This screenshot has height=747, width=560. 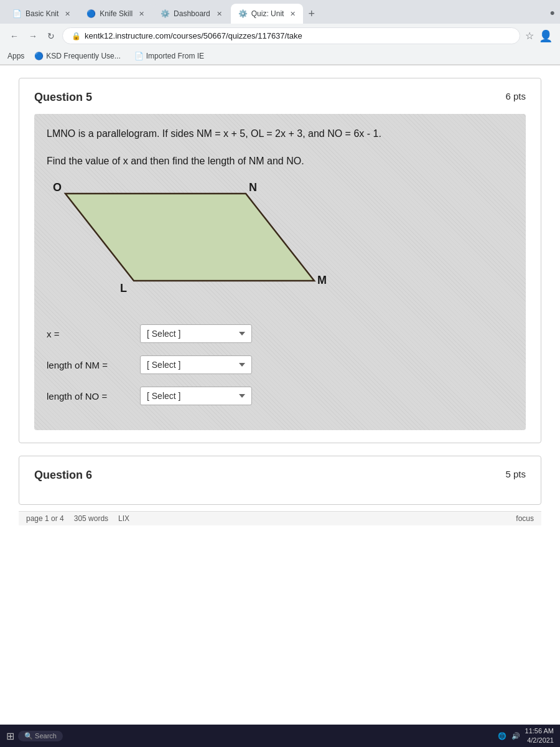 I want to click on taskbar-right: 🌐 🔊 11:56 AM 4/2/2021, so click(x=526, y=736).